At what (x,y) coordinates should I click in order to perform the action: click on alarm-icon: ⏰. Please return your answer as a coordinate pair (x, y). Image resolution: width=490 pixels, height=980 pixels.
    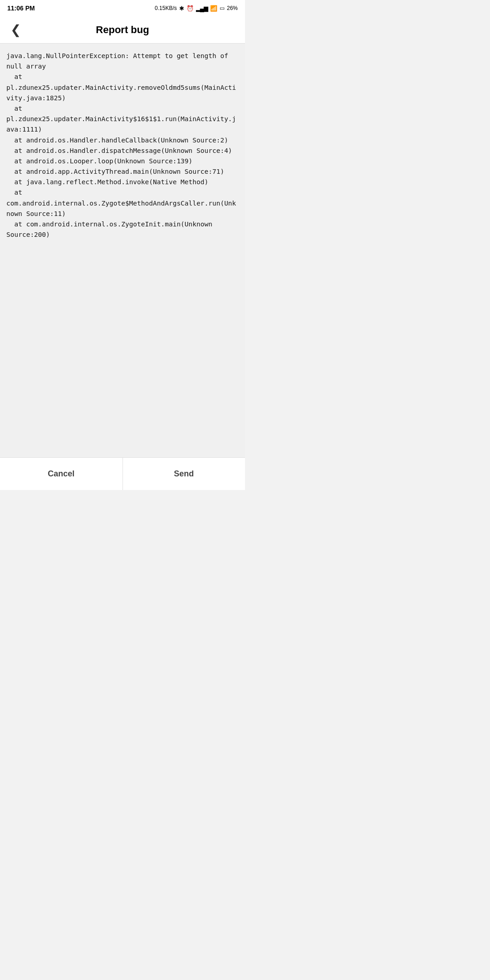
    Looking at the image, I should click on (190, 8).